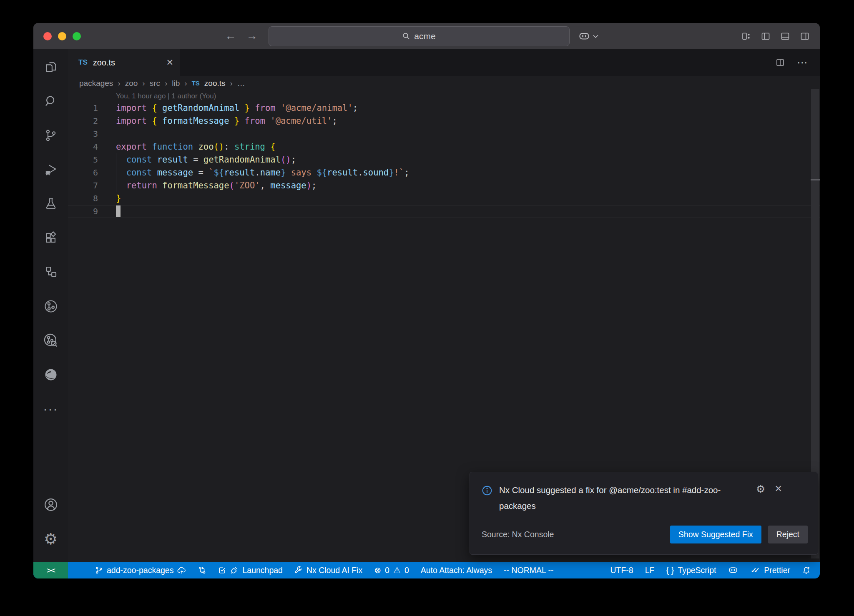 The width and height of the screenshot is (854, 616). What do you see at coordinates (329, 570) in the screenshot?
I see `nx-cloud-fix-item: Nx Cloud AI Fix` at bounding box center [329, 570].